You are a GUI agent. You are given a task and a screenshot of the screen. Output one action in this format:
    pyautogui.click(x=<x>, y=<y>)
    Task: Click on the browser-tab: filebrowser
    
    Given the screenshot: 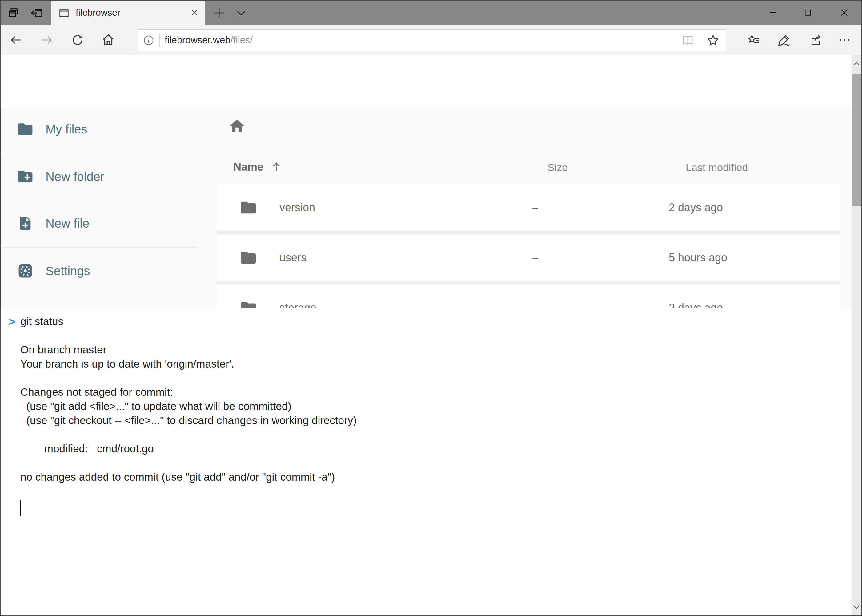 What is the action you would take?
    pyautogui.click(x=128, y=13)
    